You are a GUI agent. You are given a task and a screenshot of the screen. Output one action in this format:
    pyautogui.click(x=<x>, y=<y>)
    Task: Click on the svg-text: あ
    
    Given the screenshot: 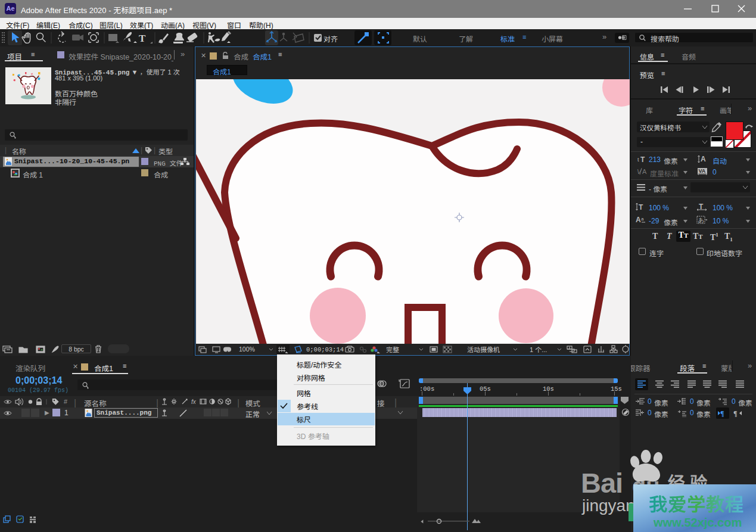 What is the action you would take?
    pyautogui.click(x=701, y=220)
    